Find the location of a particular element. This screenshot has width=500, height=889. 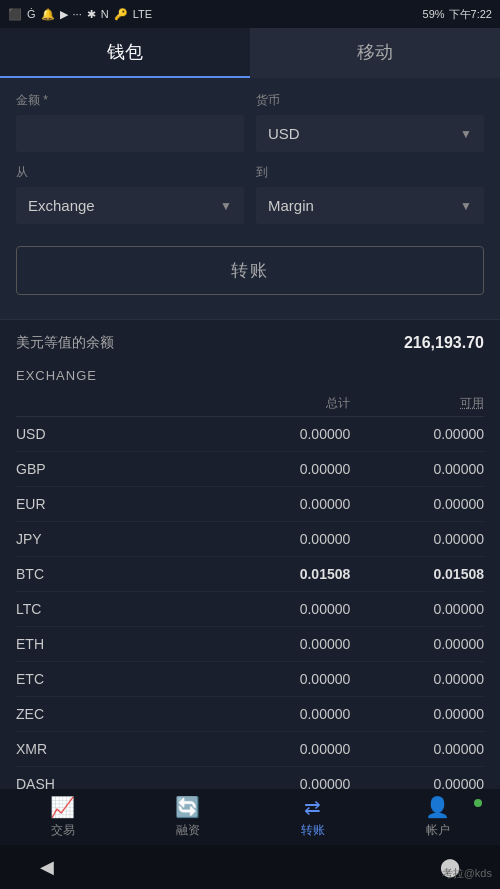

amount-input is located at coordinates (130, 134).